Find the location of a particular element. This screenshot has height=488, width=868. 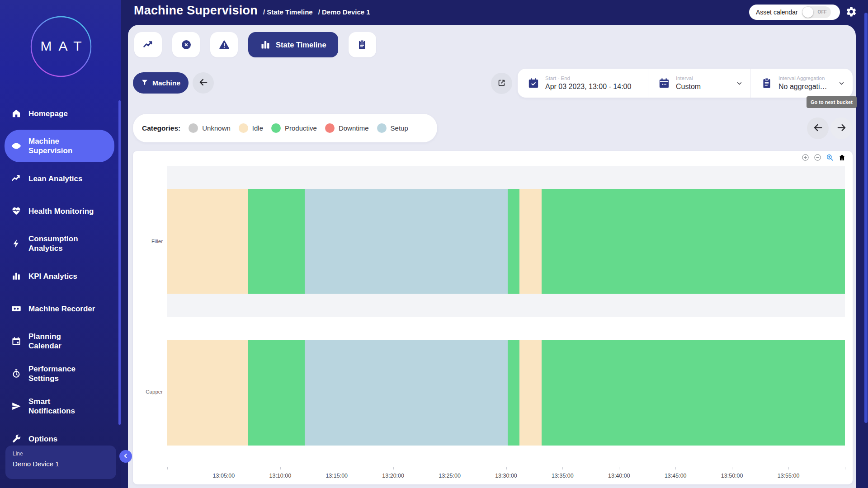

sidebar-item-label: Options is located at coordinates (43, 439).